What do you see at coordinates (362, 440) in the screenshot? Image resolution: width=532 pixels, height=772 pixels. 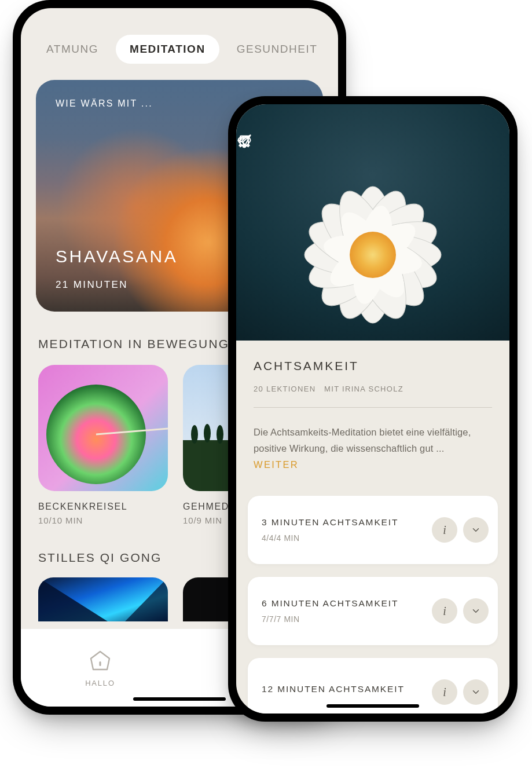 I see `course-description-text: Die Achtsamkeits-Meditation bietet eine …` at bounding box center [362, 440].